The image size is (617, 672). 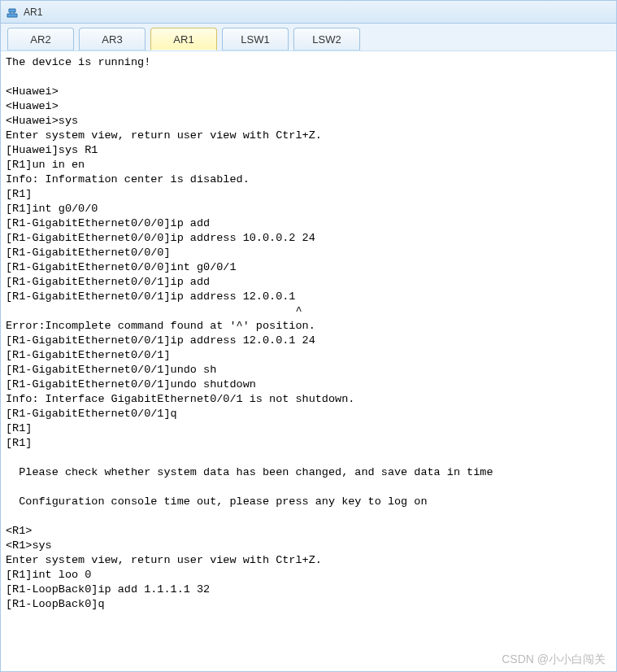 What do you see at coordinates (12, 12) in the screenshot?
I see `app-icon` at bounding box center [12, 12].